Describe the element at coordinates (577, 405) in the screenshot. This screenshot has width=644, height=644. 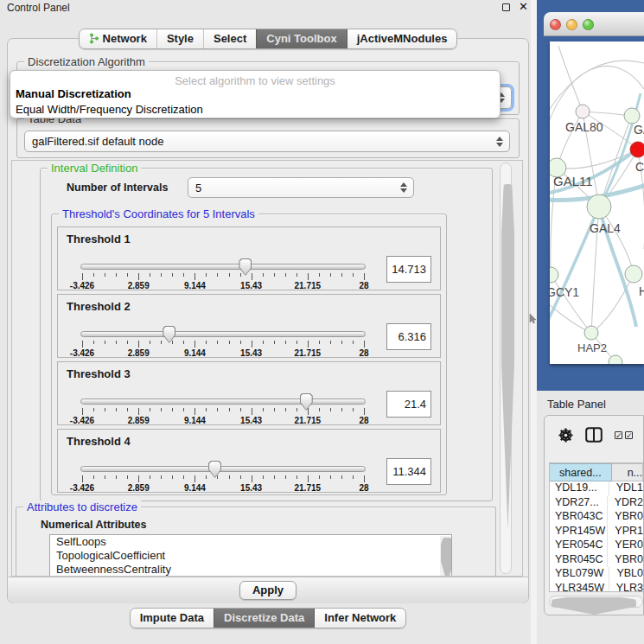
I see `table-panel-title: Table Panel` at that location.